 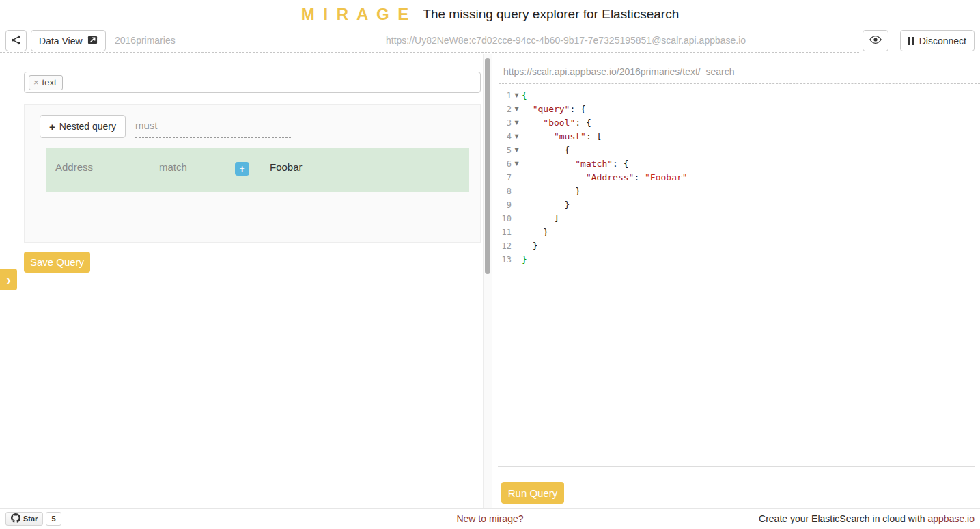 What do you see at coordinates (876, 41) in the screenshot?
I see `preview-toggle-button` at bounding box center [876, 41].